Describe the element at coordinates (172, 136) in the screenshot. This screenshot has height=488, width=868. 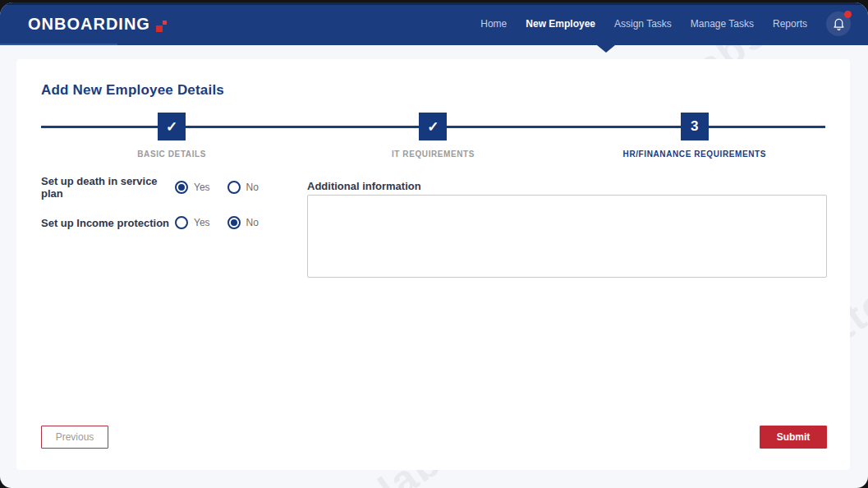
I see `step-basic-details: ✓ BASIC DETAILS` at that location.